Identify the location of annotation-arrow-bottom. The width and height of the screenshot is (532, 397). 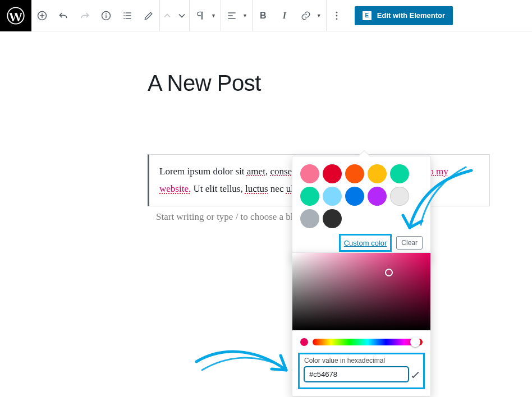
(245, 359).